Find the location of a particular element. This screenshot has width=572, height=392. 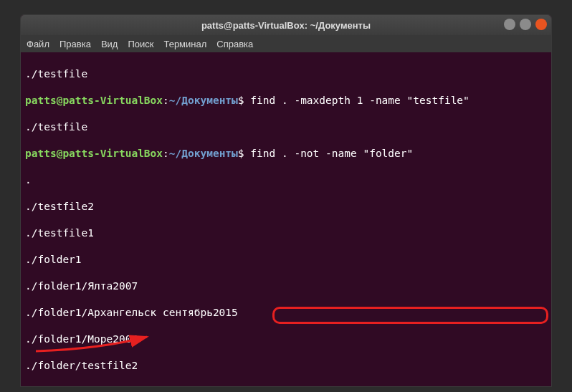

menu-search: Поиск is located at coordinates (140, 44).